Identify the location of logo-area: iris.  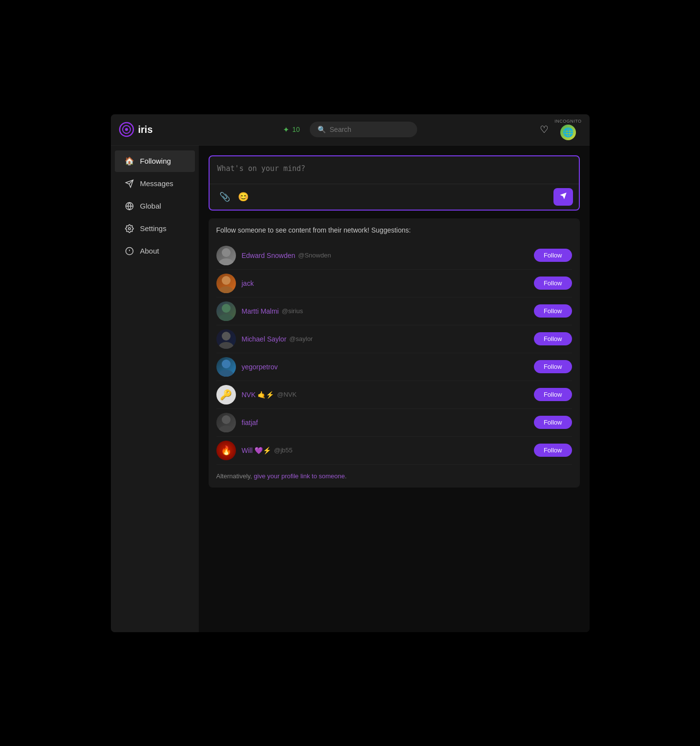
(163, 129).